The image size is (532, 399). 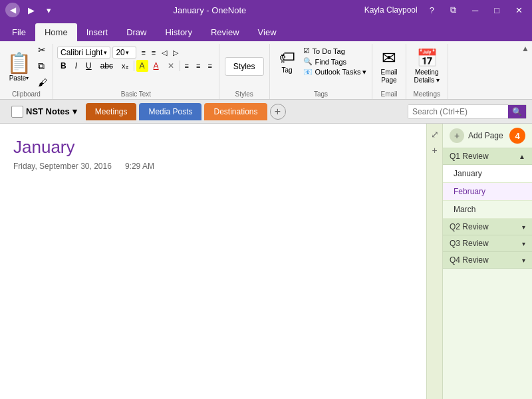 What do you see at coordinates (245, 72) in the screenshot?
I see `styles-group: Styles Styles` at bounding box center [245, 72].